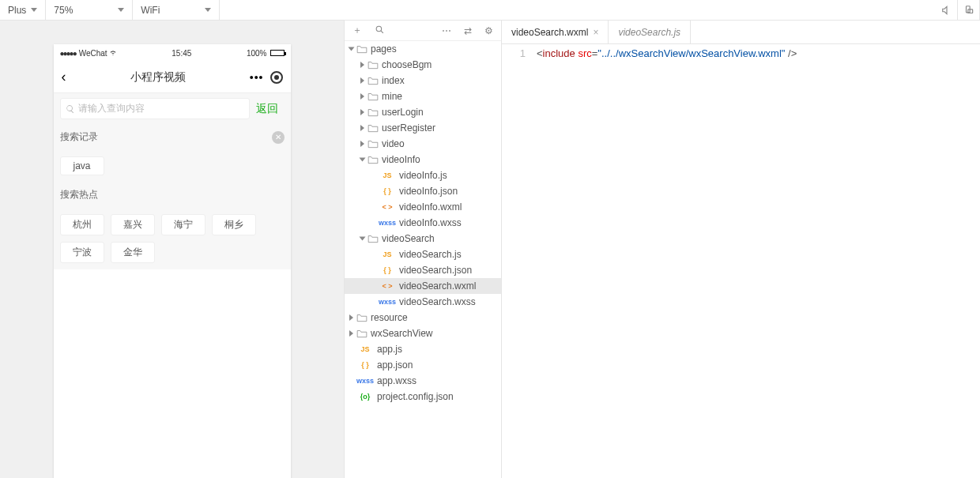 Image resolution: width=980 pixels, height=478 pixels. What do you see at coordinates (438, 302) in the screenshot?
I see `tree-label: videoSearch.wxss` at bounding box center [438, 302].